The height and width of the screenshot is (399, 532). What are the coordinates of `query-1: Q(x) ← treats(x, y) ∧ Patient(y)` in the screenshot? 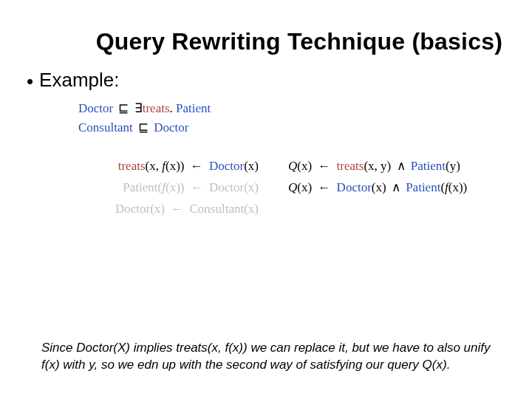 It's located at (378, 167).